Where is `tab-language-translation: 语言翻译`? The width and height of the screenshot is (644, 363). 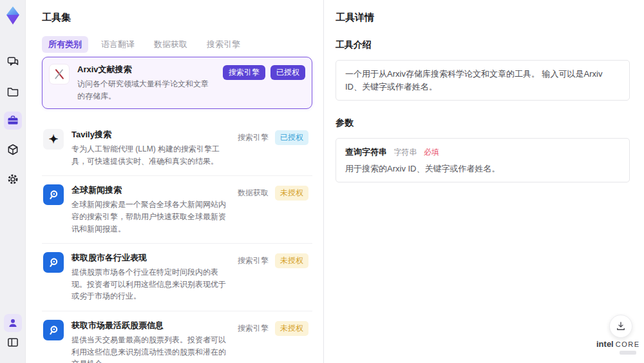
tab-language-translation: 语言翻译 is located at coordinates (118, 44).